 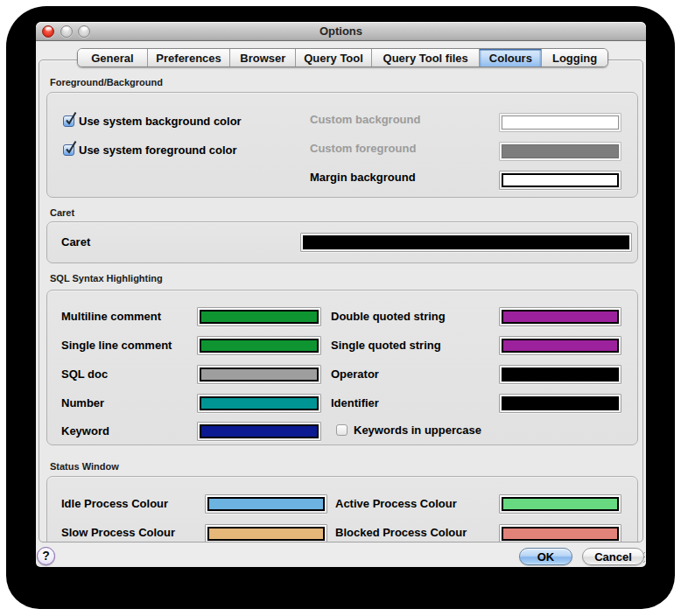 What do you see at coordinates (560, 504) in the screenshot?
I see `active-process-swatch` at bounding box center [560, 504].